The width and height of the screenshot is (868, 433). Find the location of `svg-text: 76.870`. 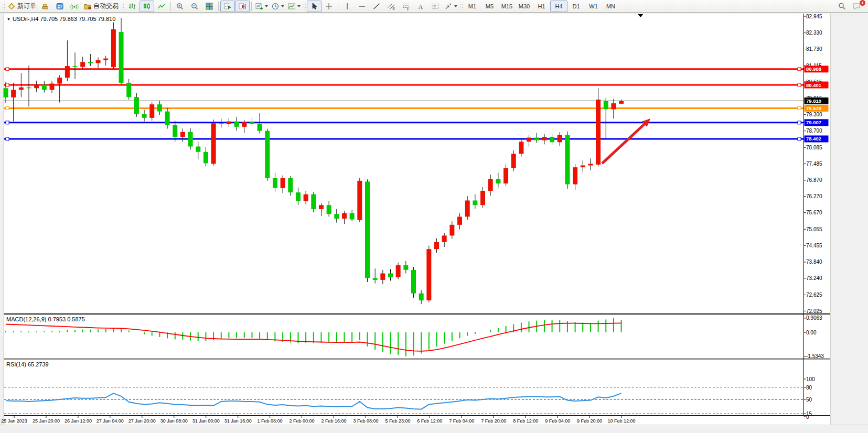

svg-text: 76.870 is located at coordinates (814, 180).